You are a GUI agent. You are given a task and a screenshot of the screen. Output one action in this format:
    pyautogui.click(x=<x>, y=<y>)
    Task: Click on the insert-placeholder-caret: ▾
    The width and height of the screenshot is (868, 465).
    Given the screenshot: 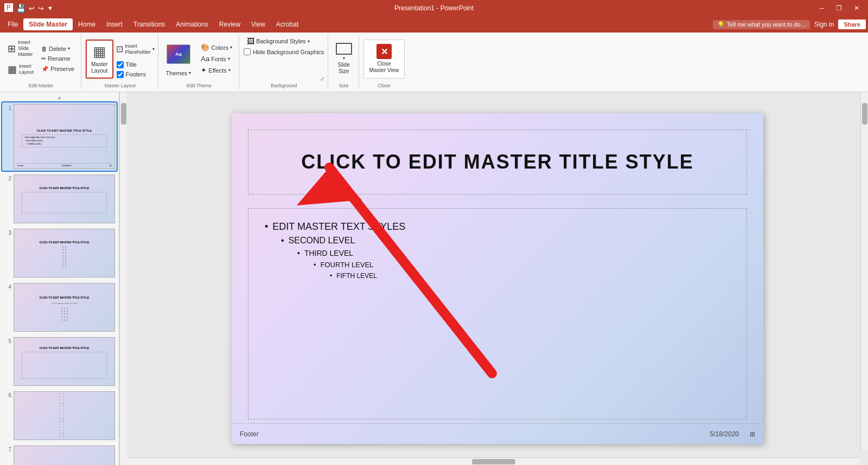 What is the action you would take?
    pyautogui.click(x=154, y=49)
    